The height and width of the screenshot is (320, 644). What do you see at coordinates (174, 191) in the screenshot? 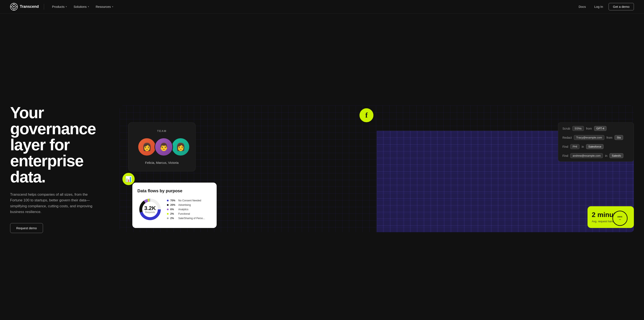
I see `dataflows-title: Data flows by purpose` at bounding box center [174, 191].